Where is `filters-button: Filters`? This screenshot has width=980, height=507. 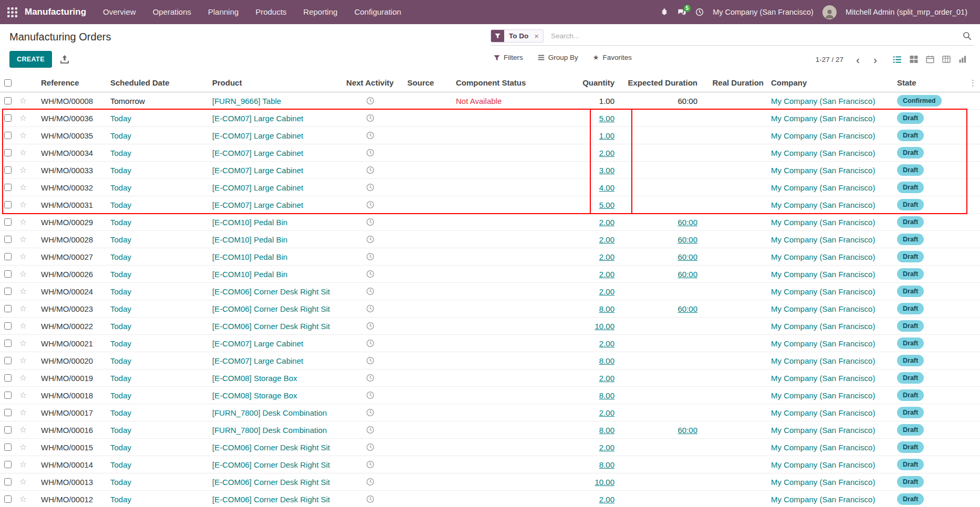 filters-button: Filters is located at coordinates (508, 58).